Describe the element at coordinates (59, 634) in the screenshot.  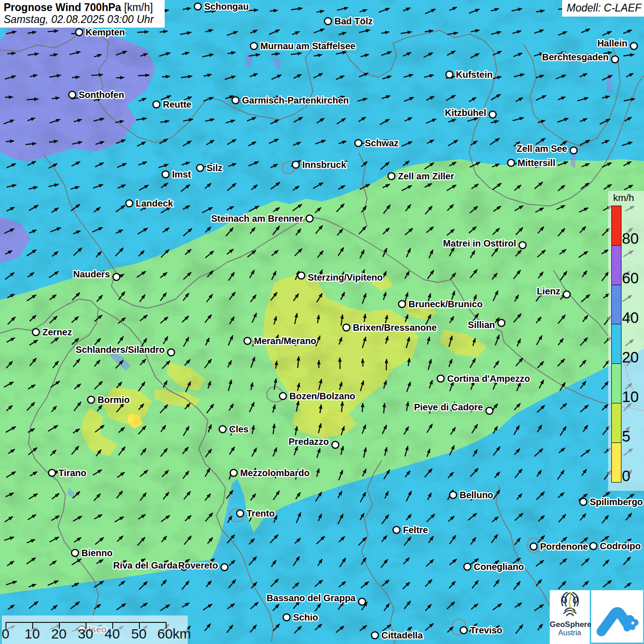
I see `scale-label: 20` at that location.